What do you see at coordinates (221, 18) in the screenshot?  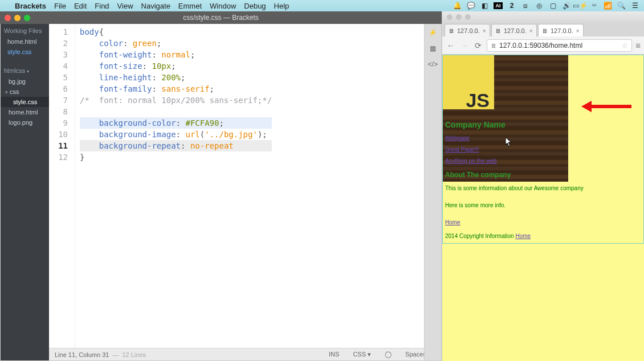 I see `brackets-titlebar: css/style.css — Brackets` at bounding box center [221, 18].